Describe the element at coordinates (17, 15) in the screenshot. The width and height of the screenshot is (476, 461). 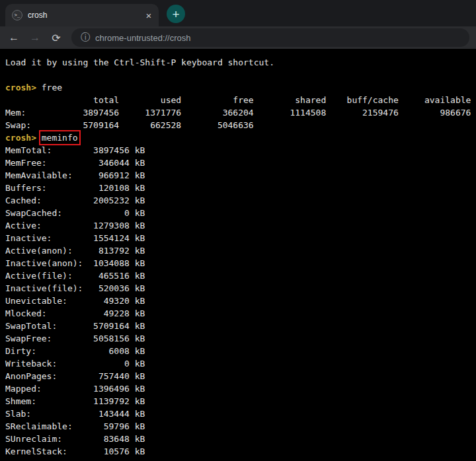
I see `crosh-favicon-icon: >_` at that location.